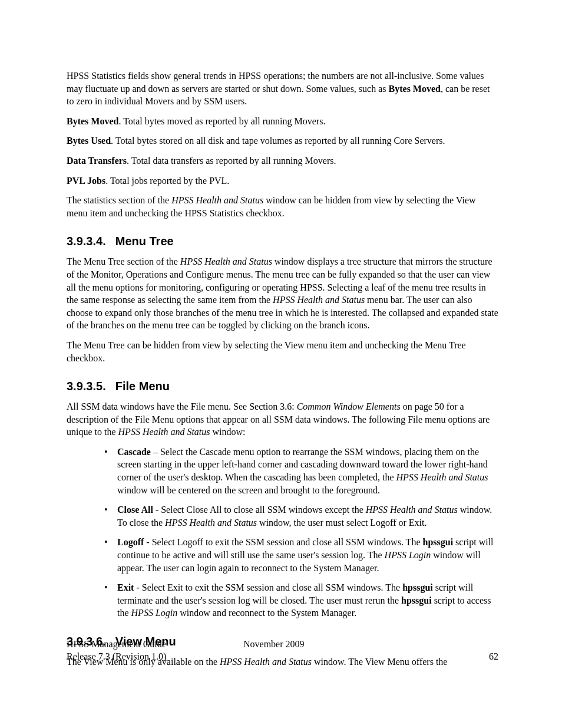 The height and width of the screenshot is (728, 562). I want to click on page-footer: HPSS Management Guide November 2009 Rele…, so click(283, 651).